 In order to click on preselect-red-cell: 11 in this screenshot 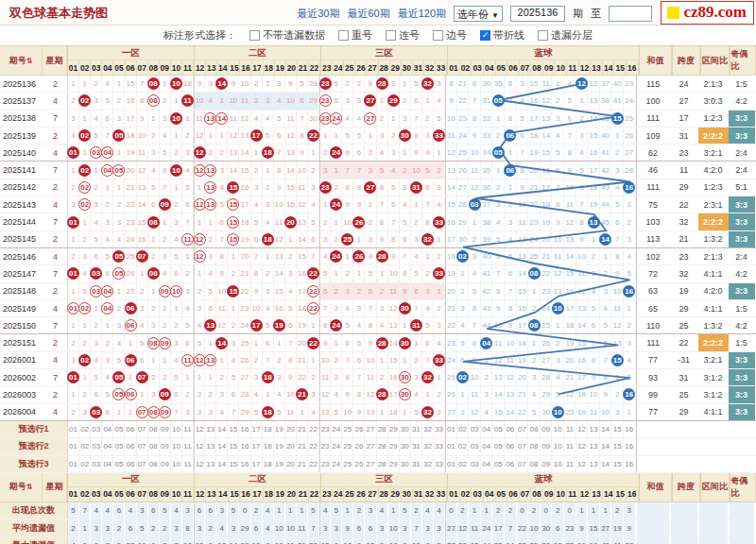, I will do `click(188, 446)`.